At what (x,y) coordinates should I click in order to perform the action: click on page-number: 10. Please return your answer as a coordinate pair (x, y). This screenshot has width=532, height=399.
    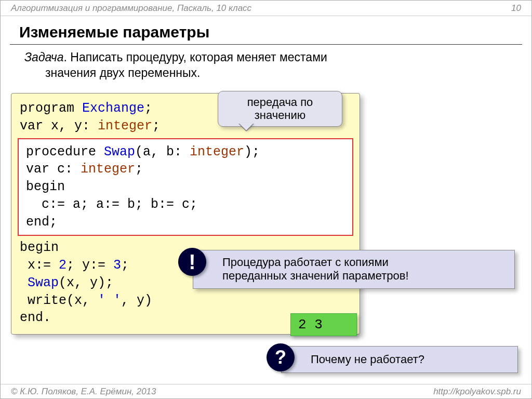
    Looking at the image, I should click on (516, 8).